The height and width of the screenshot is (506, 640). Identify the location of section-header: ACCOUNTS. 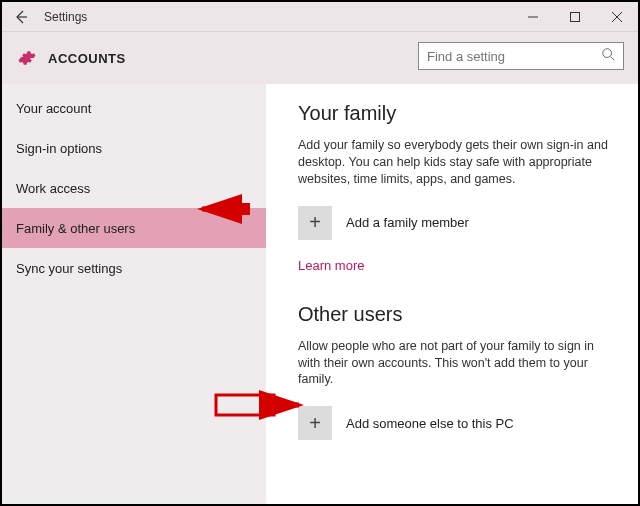
(320, 58).